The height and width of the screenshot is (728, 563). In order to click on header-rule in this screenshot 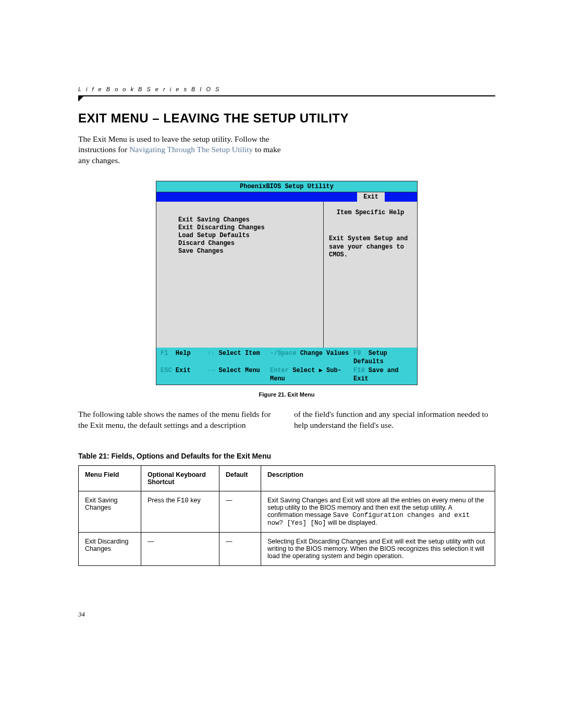, I will do `click(287, 96)`.